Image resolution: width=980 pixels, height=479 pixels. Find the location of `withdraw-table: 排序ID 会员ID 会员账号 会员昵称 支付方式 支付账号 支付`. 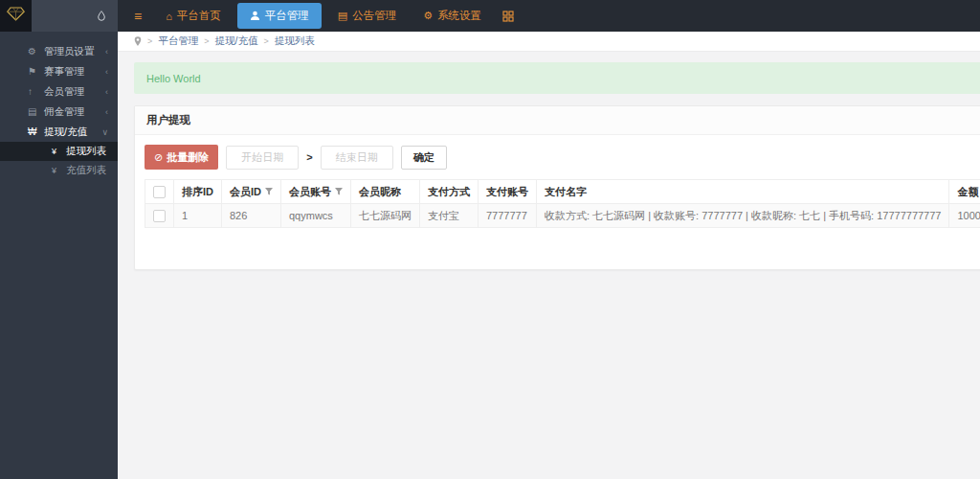

withdraw-table: 排序ID 会员ID 会员账号 会员昵称 支付方式 支付账号 支付 is located at coordinates (563, 203).